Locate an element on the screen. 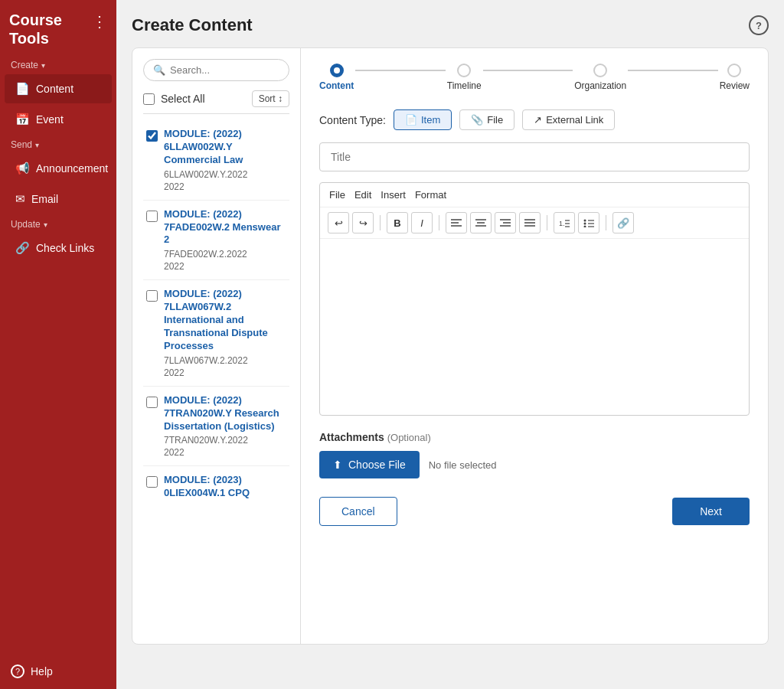 This screenshot has width=784, height=689. list-item: MODULE: (2022) 7FADE002W.2 Menswear 2 7F… is located at coordinates (216, 240).